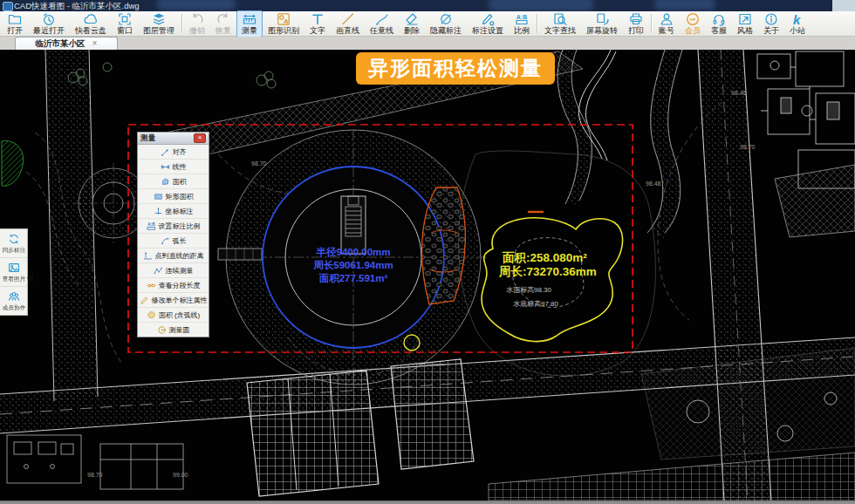  Describe the element at coordinates (173, 152) in the screenshot. I see `measure-panel-item-align: 对齐` at that location.